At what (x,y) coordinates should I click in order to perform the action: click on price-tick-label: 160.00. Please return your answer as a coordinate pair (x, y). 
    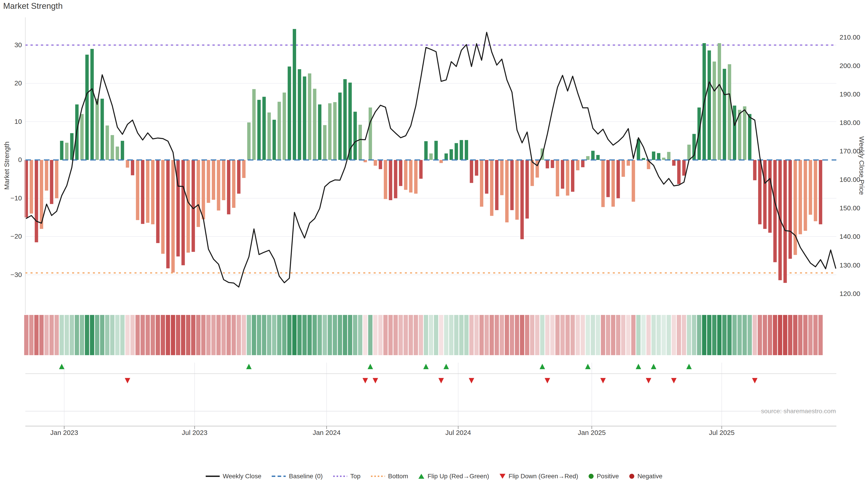
    Looking at the image, I should click on (850, 180).